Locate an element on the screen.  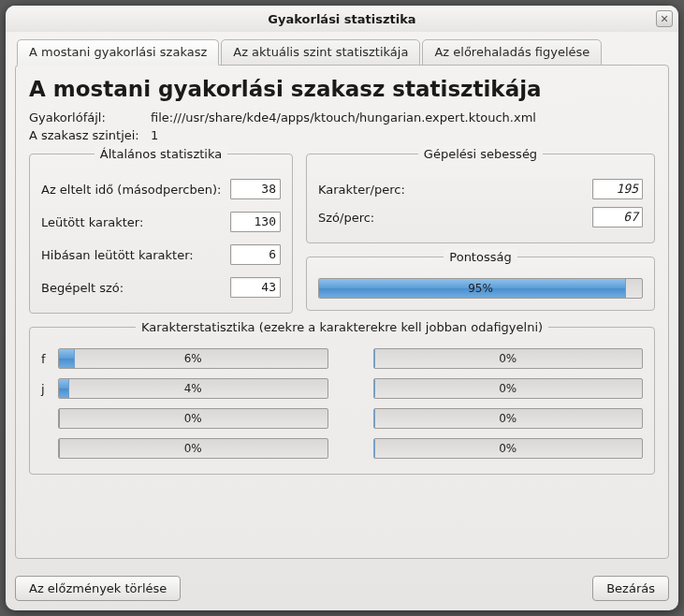
charstat-value: 6% is located at coordinates (193, 359).